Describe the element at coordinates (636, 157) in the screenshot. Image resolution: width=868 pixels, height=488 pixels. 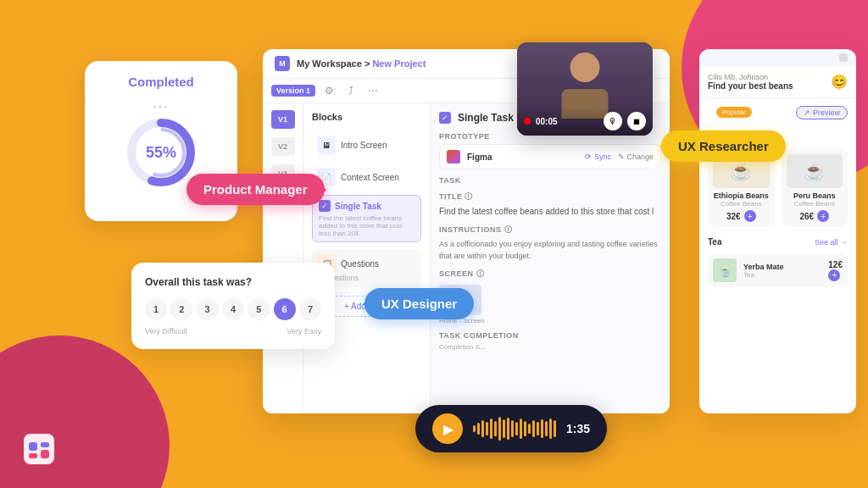
I see `change-button: ✎ Change` at that location.